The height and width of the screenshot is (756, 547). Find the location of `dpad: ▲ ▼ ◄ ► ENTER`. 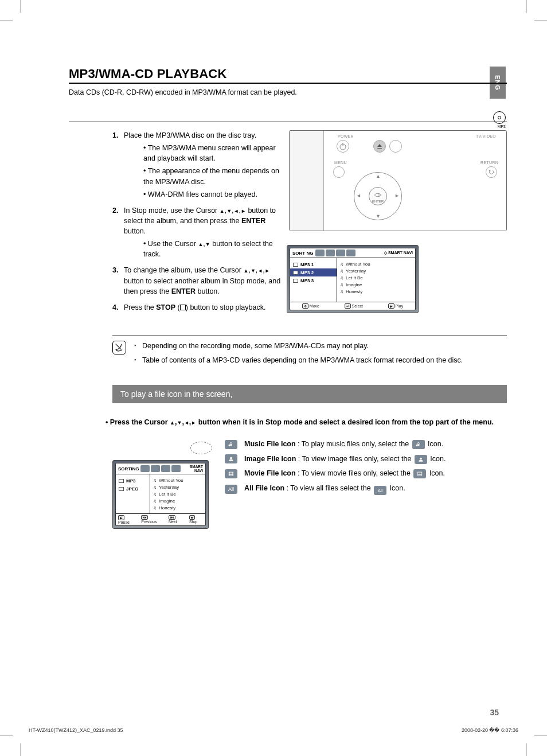

dpad: ▲ ▼ ◄ ► ENTER is located at coordinates (378, 196).